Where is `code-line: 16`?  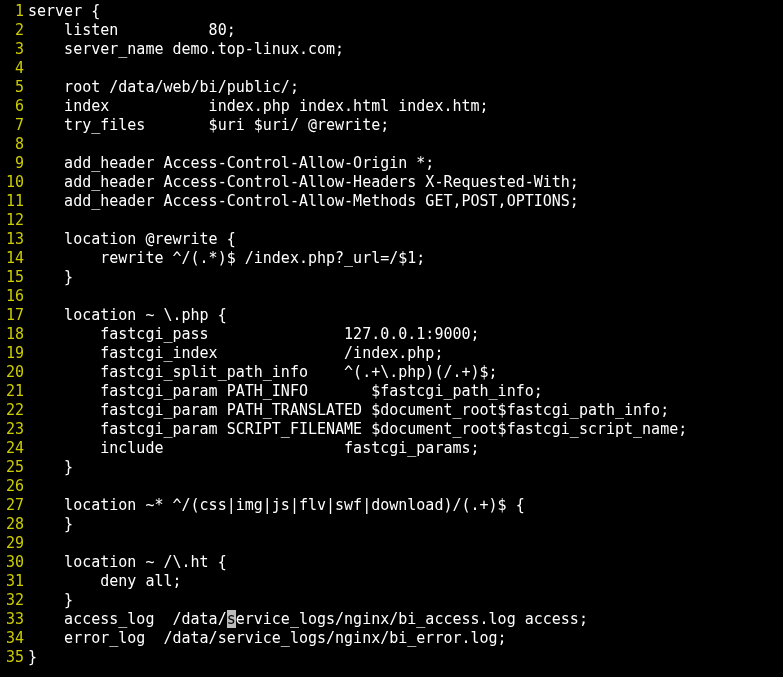
code-line: 16 is located at coordinates (392, 296).